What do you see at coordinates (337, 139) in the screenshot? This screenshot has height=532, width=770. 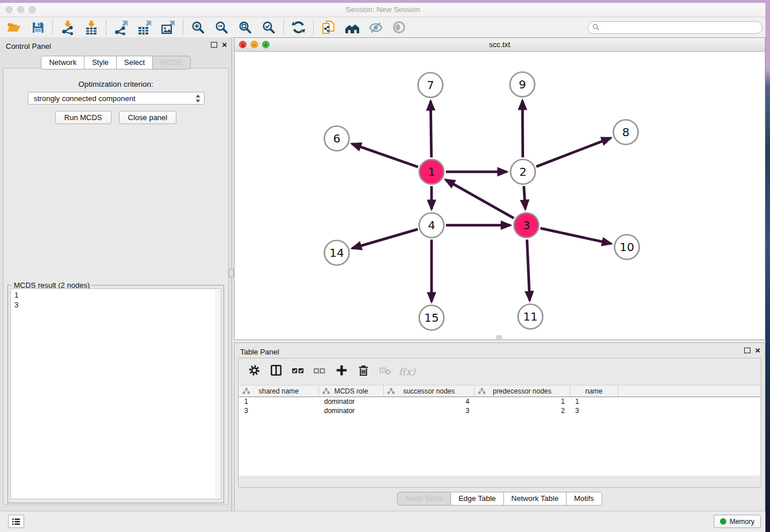 I see `node-6: 6` at bounding box center [337, 139].